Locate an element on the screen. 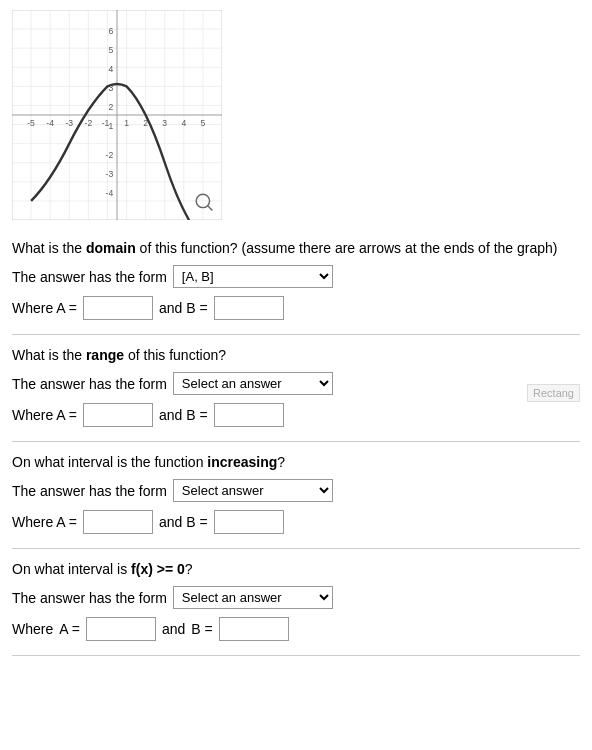  increasing-question-text-1: On what interval is the function is located at coordinates (110, 462).